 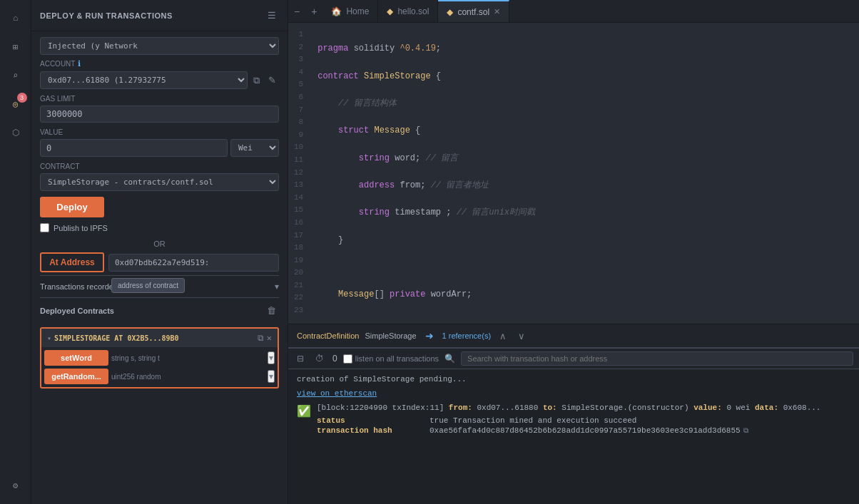 What do you see at coordinates (574, 379) in the screenshot?
I see `pending-text: creation of SimpleStorage pending...` at bounding box center [574, 379].